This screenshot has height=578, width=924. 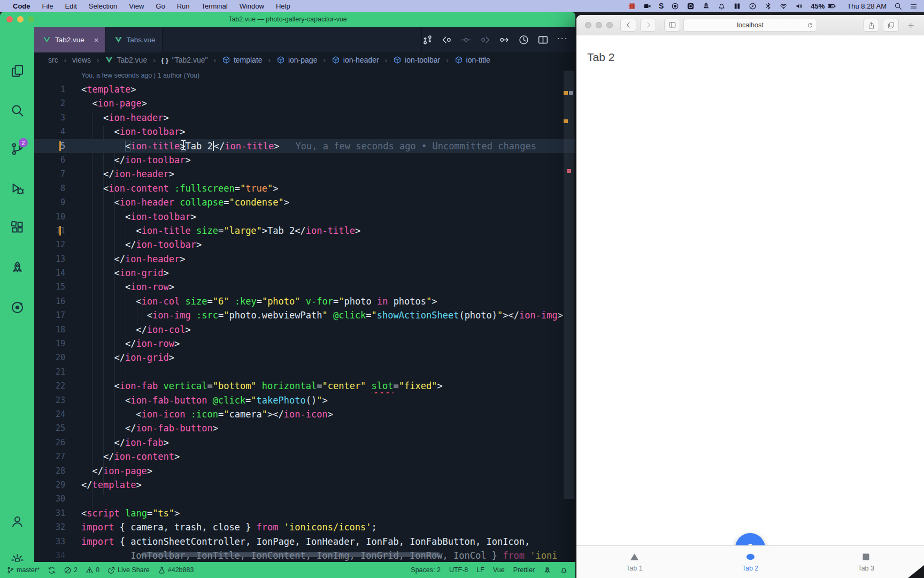 What do you see at coordinates (447, 40) in the screenshot?
I see `previous-change-icon` at bounding box center [447, 40].